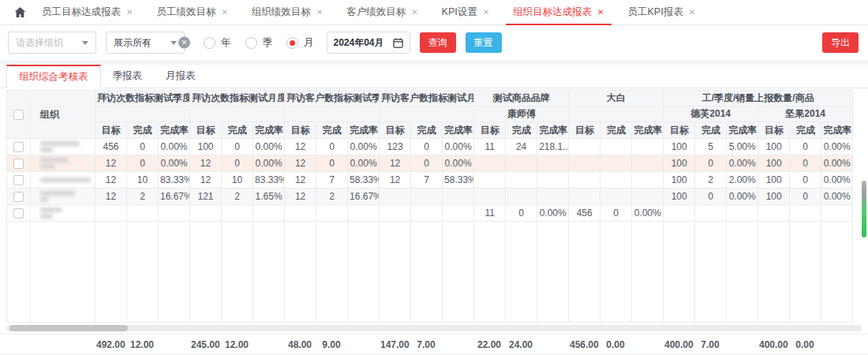  What do you see at coordinates (192, 13) in the screenshot?
I see `tab-item: 员工绩效目标✕` at bounding box center [192, 13].